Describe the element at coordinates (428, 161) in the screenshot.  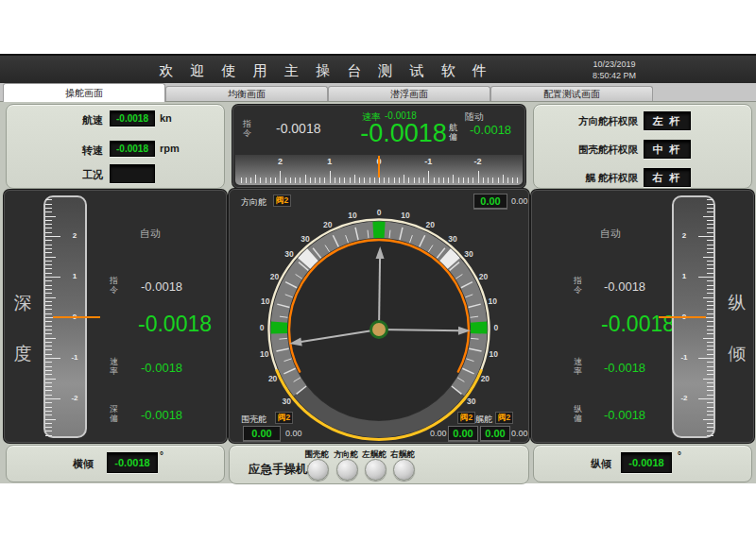
I see `ruler-tick-label: -1` at that location.